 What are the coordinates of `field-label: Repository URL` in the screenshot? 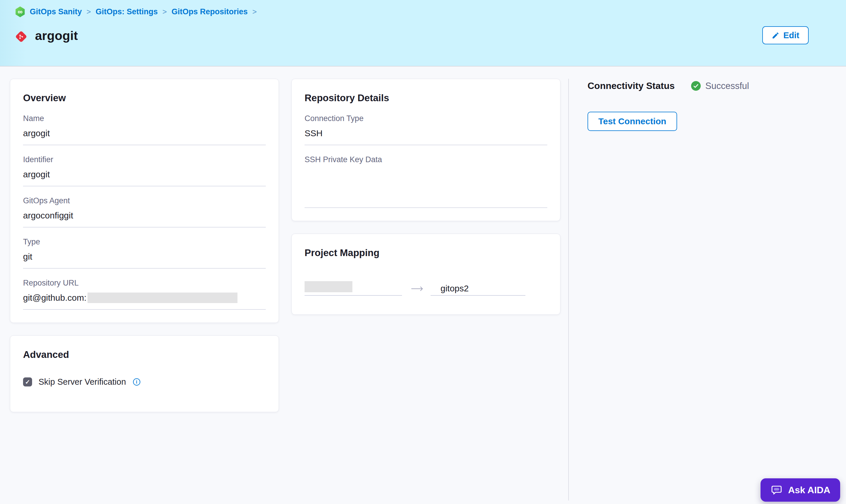 It's located at (145, 283).